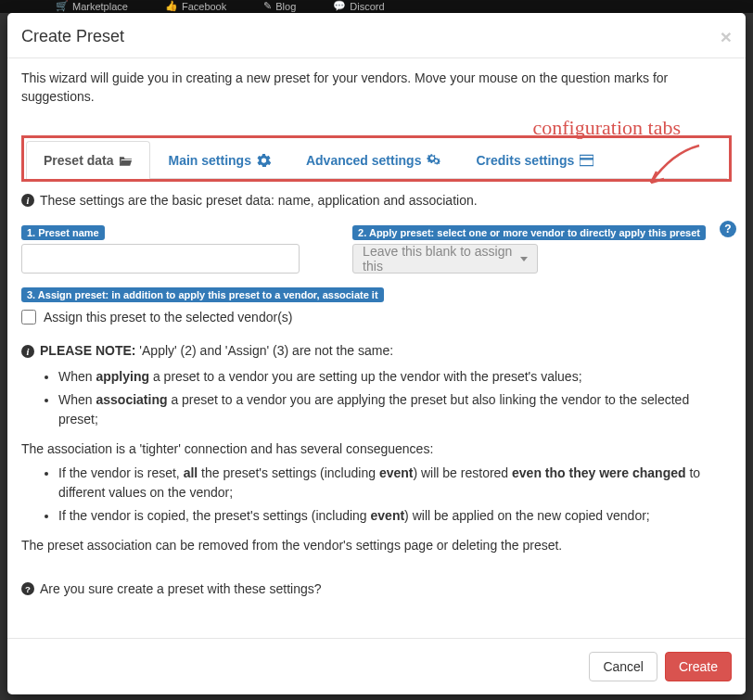 The width and height of the screenshot is (753, 700). I want to click on help-icon: ?, so click(728, 229).